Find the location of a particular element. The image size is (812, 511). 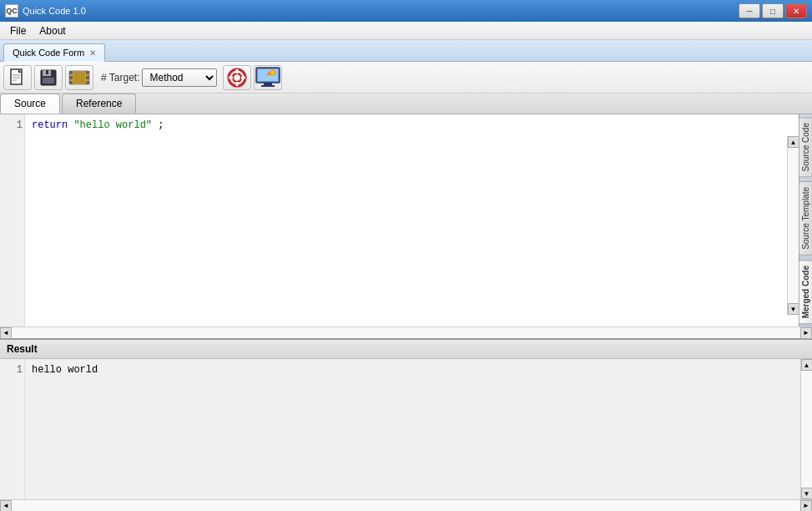

window-tab-quickcode: Quick Code Form ✕ is located at coordinates (54, 53).